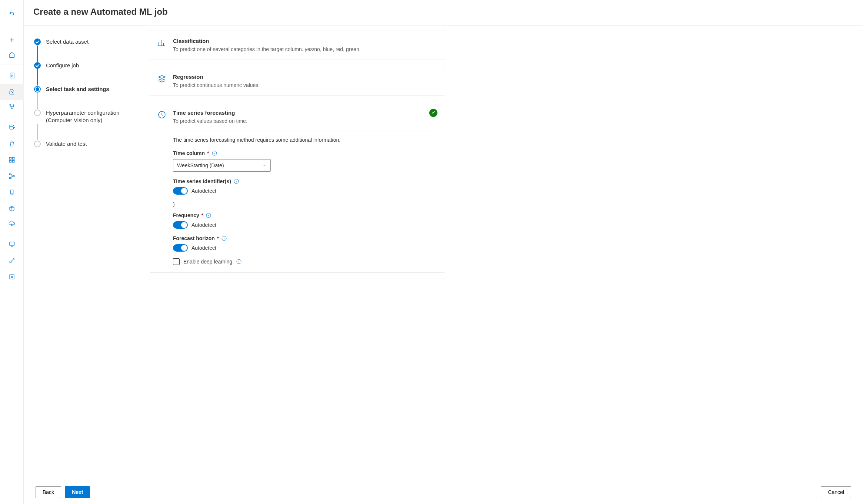  What do you see at coordinates (297, 81) in the screenshot?
I see `task-regression: Regression To predict continuous numeric…` at bounding box center [297, 81].